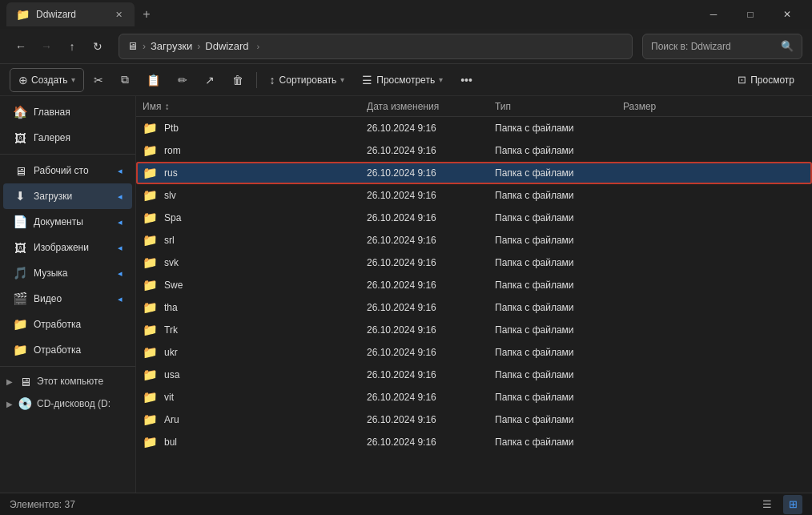 This screenshot has width=812, height=515. Describe the element at coordinates (25, 381) in the screenshot. I see `computer-section-icon: 🖥` at that location.